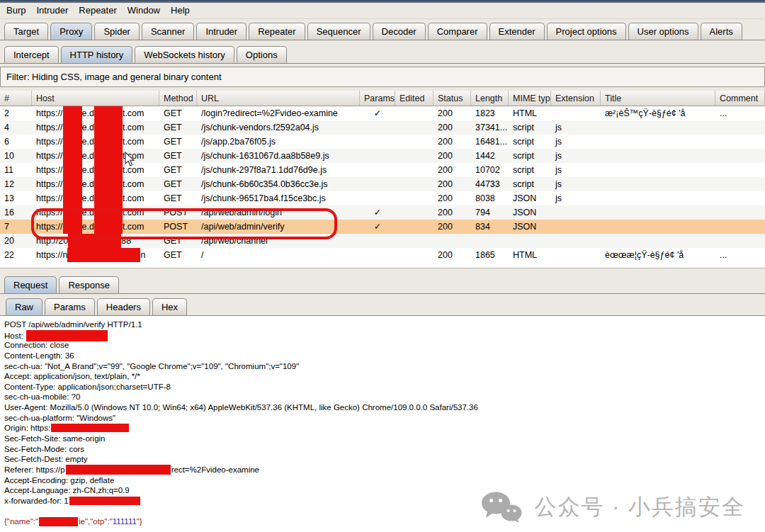  Describe the element at coordinates (382, 11) in the screenshot. I see `menu-bar: BurpIntruderRepeaterWindowHelp` at that location.